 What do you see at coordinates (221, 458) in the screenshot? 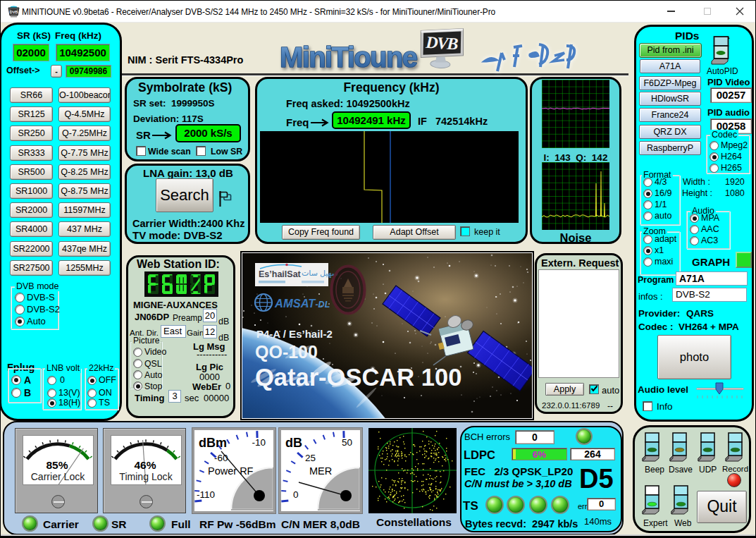
I see `svg-text: -60` at bounding box center [221, 458].